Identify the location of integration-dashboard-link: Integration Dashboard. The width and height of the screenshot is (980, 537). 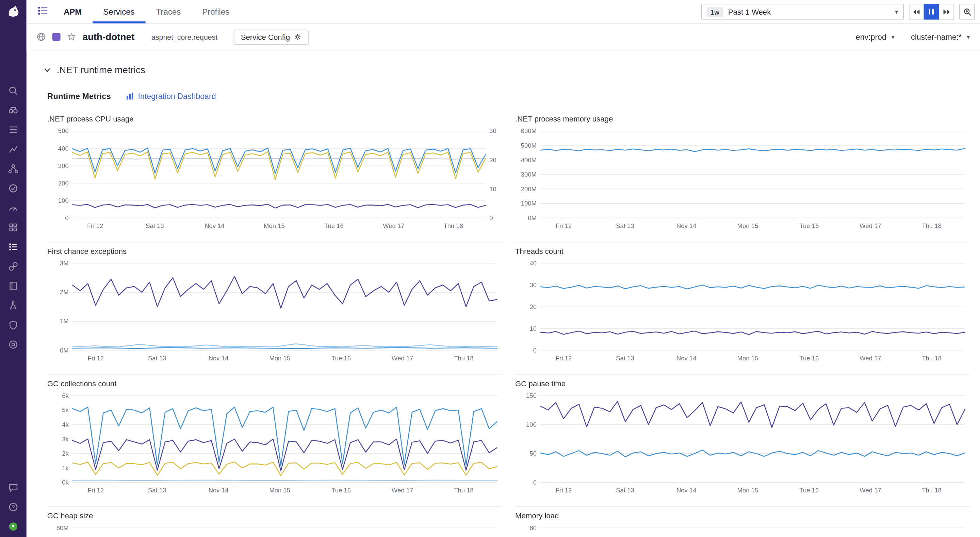
(171, 96).